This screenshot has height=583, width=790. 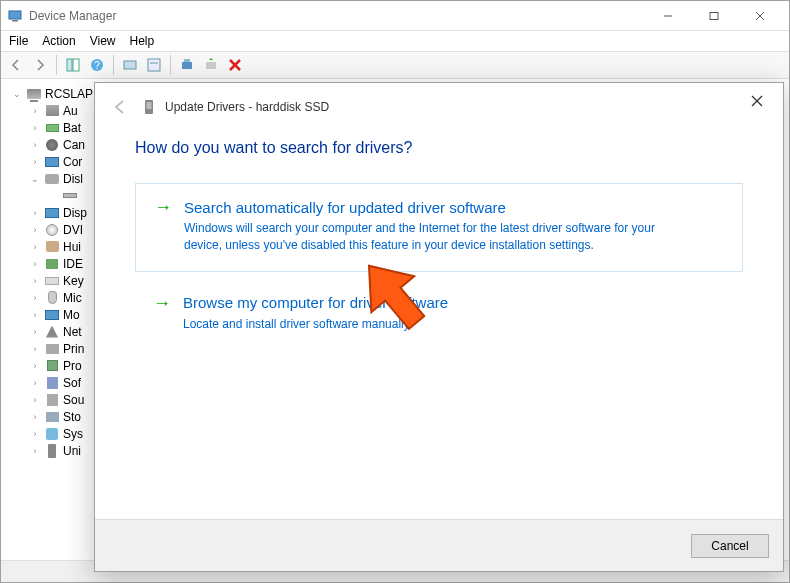 I want to click on dialog-question: How do you want to search for drivers?, so click(x=439, y=148).